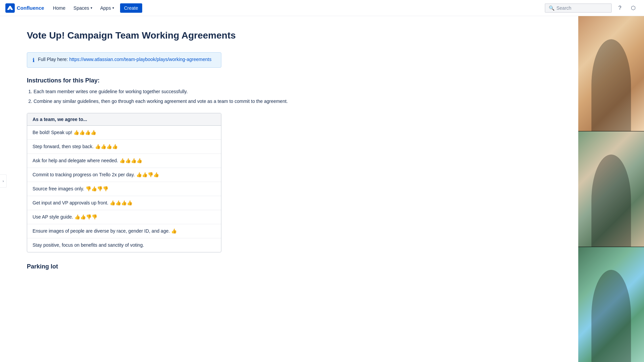 The width and height of the screenshot is (644, 362). What do you see at coordinates (124, 119) in the screenshot?
I see `agreement-table-header: As a team, we agree to...` at bounding box center [124, 119].